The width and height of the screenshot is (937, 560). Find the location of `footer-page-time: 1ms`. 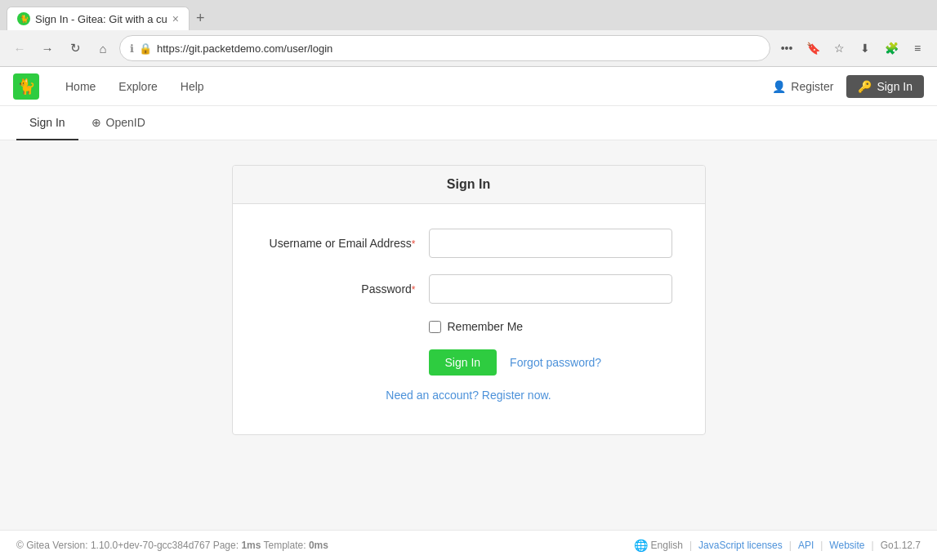

footer-page-time: 1ms is located at coordinates (251, 545).